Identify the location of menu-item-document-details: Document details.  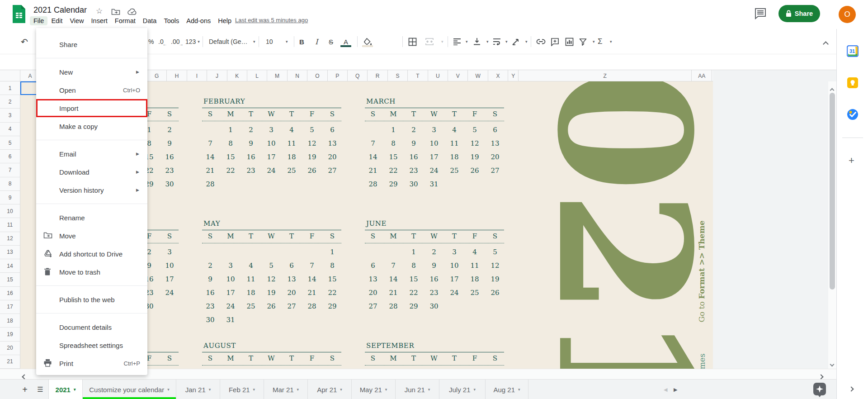
(92, 327).